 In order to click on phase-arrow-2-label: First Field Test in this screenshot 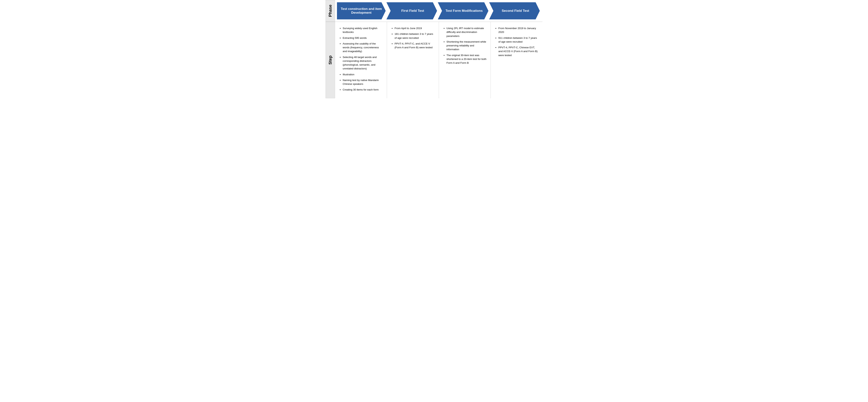, I will do `click(413, 11)`.